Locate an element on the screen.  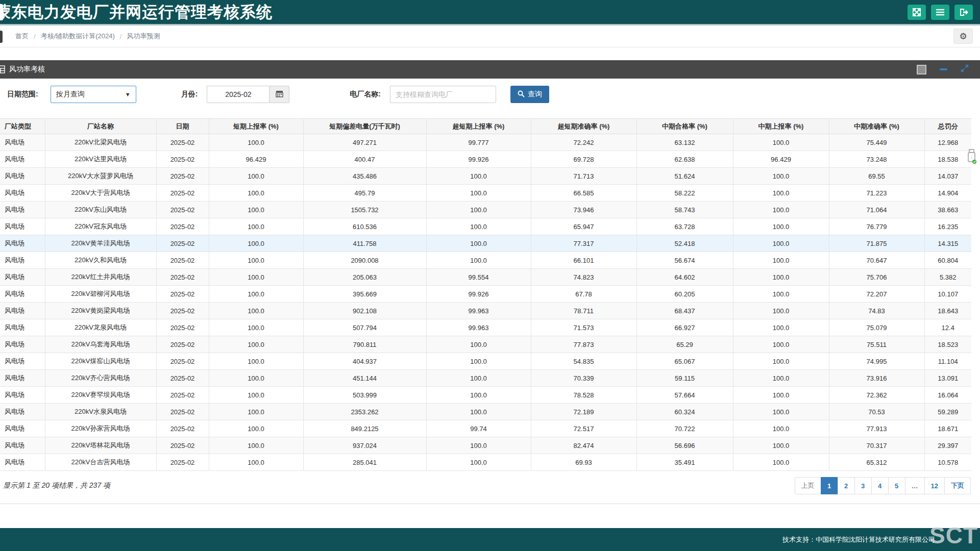
column-header: 厂站名称 is located at coordinates (101, 127).